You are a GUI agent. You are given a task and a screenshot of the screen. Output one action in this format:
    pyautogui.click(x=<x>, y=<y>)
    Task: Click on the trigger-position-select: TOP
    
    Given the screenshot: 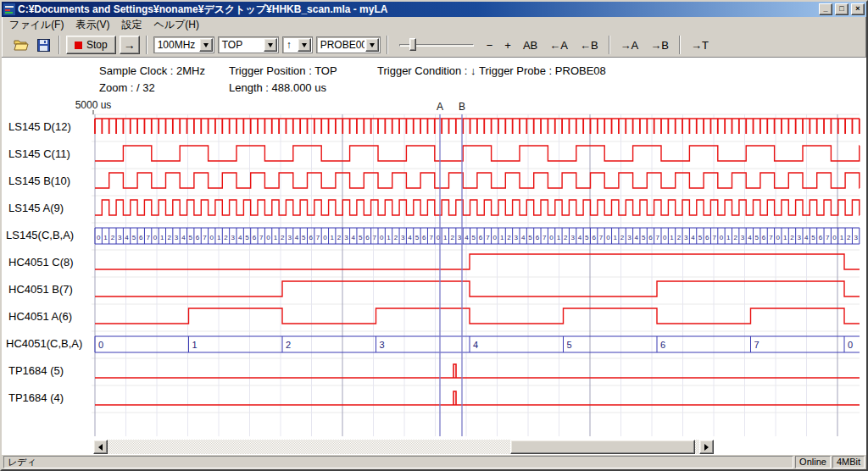 What is the action you would take?
    pyautogui.click(x=248, y=45)
    